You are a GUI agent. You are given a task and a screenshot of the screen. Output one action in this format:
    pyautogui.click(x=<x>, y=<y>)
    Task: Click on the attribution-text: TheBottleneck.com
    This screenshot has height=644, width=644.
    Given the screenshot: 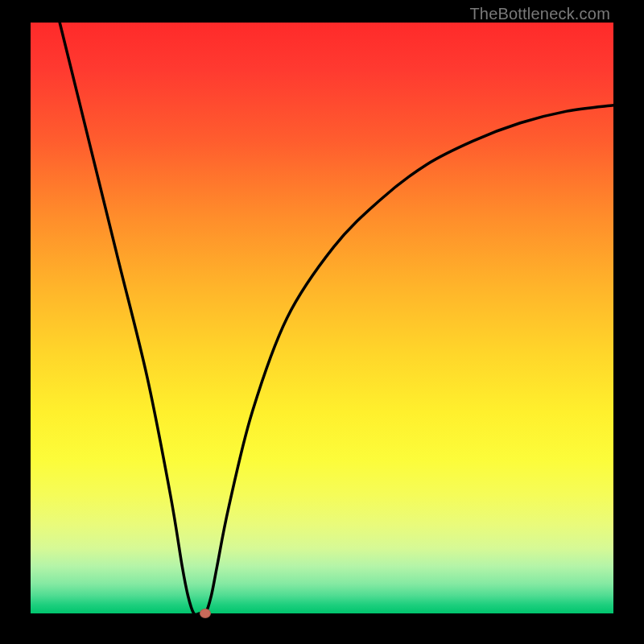 What is the action you would take?
    pyautogui.click(x=539, y=14)
    